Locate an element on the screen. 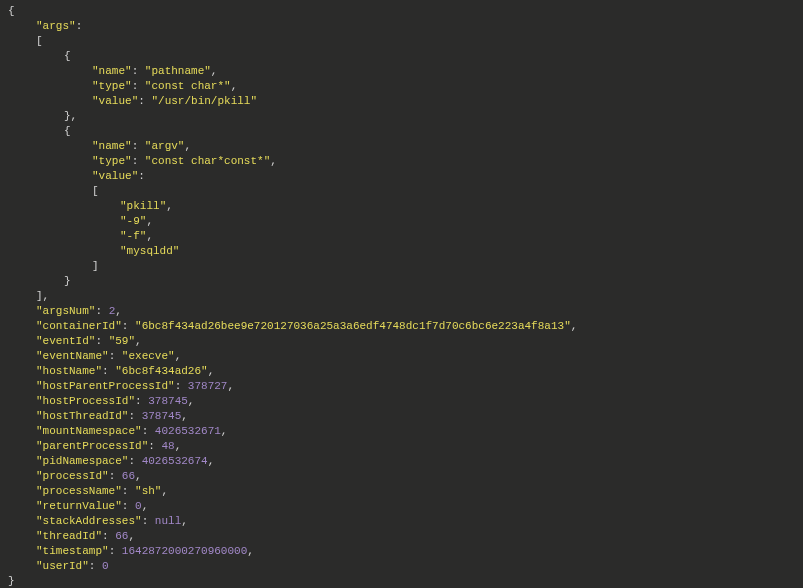  field-eventName: "eventName": "execve", is located at coordinates (402, 356).